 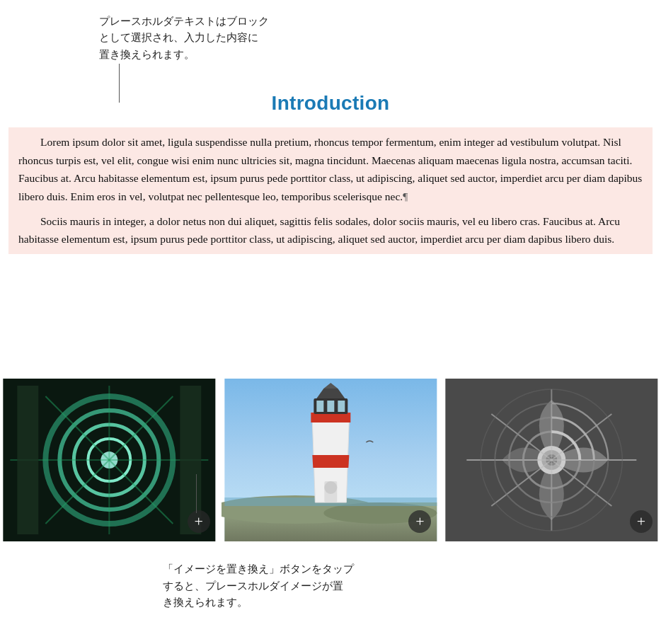 What do you see at coordinates (641, 522) in the screenshot?
I see `plus-icon-stairs: +` at bounding box center [641, 522].